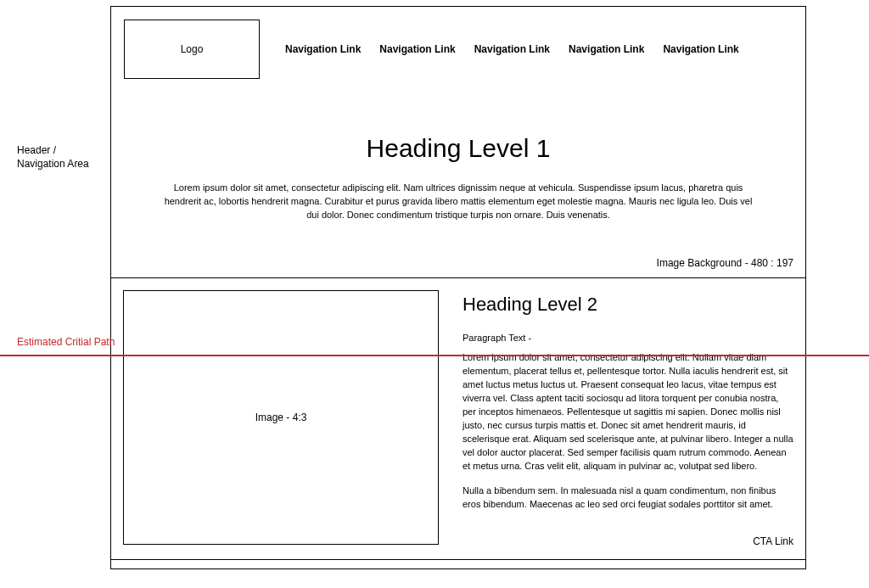 Image resolution: width=869 pixels, height=588 pixels. I want to click on cta-link: CTA Link, so click(628, 541).